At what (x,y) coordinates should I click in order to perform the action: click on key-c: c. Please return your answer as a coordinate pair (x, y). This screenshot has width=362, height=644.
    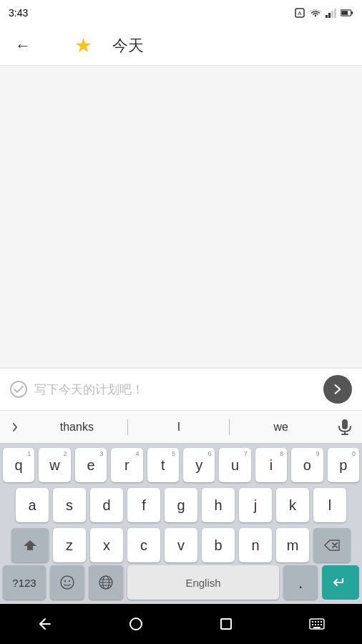
    Looking at the image, I should click on (144, 545).